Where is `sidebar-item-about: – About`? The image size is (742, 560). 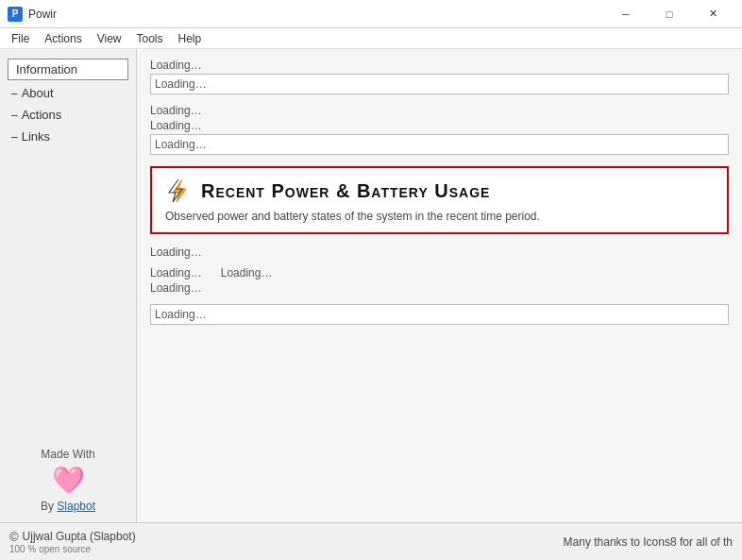
sidebar-item-about: – About is located at coordinates (68, 93).